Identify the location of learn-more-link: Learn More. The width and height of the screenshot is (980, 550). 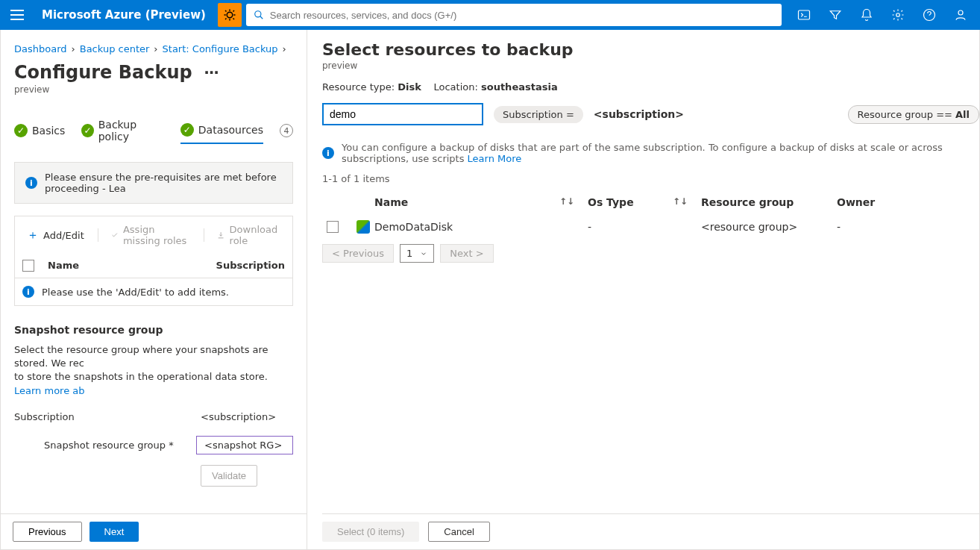
(495, 158).